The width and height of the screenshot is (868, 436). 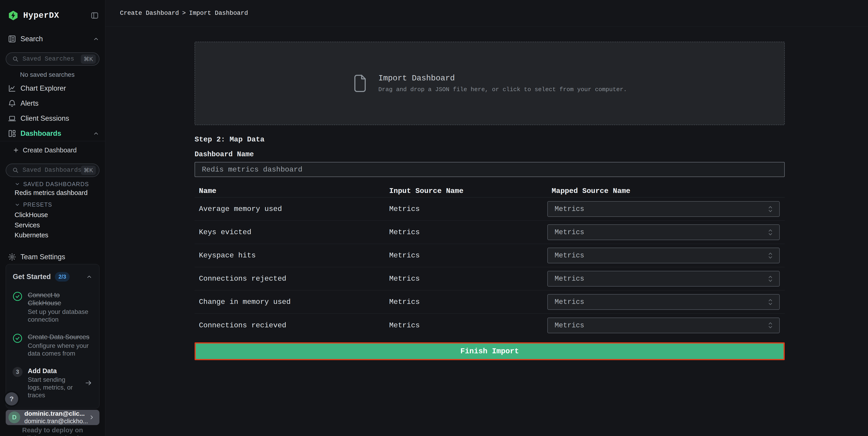 What do you see at coordinates (290, 279) in the screenshot?
I see `cell-name: Connections rejected` at bounding box center [290, 279].